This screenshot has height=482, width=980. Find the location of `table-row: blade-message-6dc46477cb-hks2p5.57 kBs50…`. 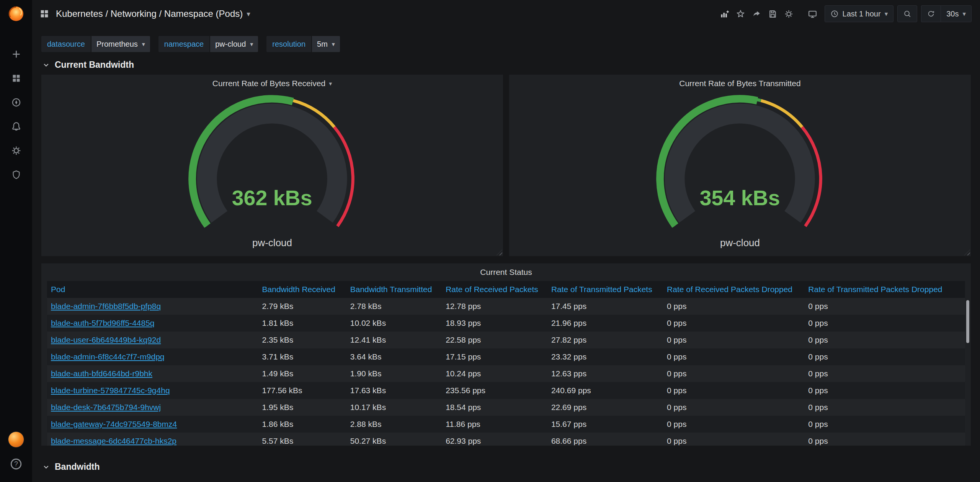

table-row: blade-message-6dc46477cb-hks2p5.57 kBs50… is located at coordinates (506, 439).